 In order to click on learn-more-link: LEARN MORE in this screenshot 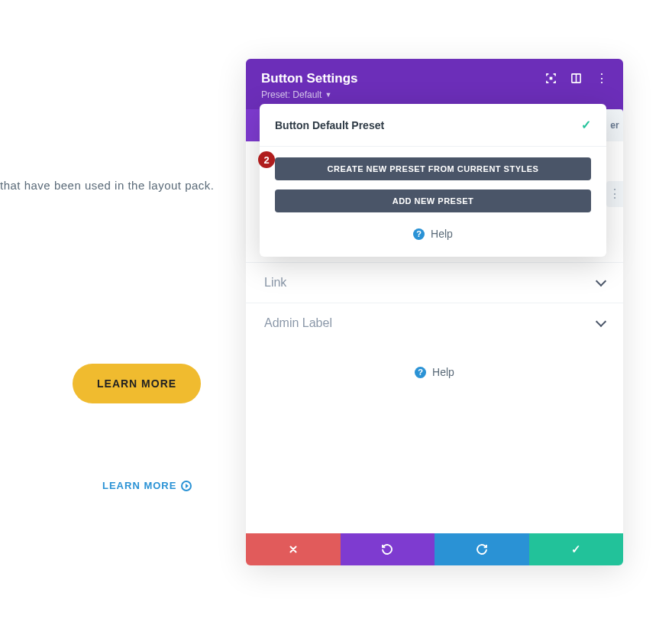, I will do `click(147, 486)`.